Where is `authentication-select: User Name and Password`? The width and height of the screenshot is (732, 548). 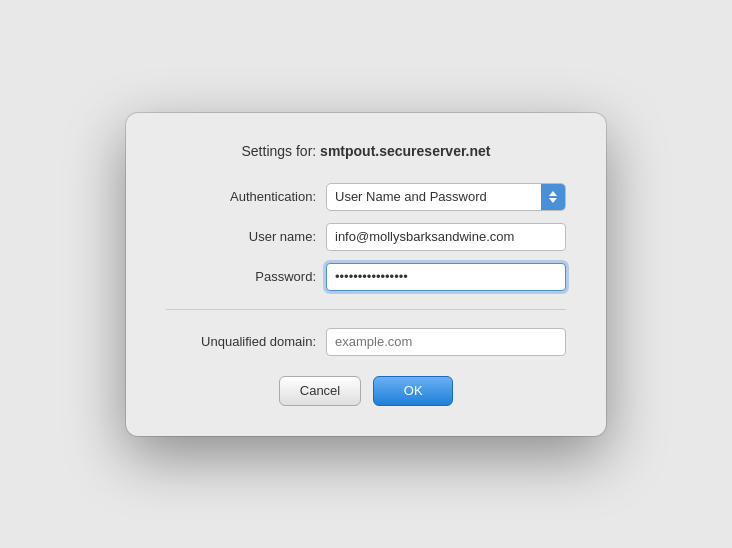
authentication-select: User Name and Password is located at coordinates (446, 197).